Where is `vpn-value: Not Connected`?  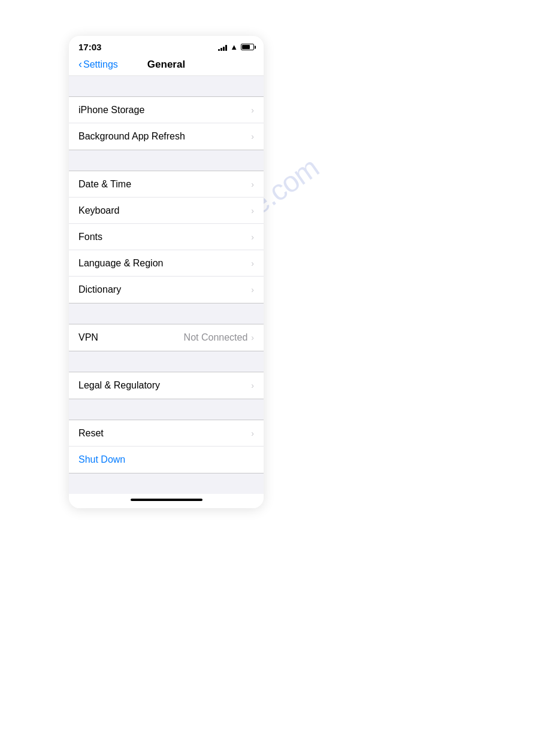
vpn-value: Not Connected is located at coordinates (216, 338).